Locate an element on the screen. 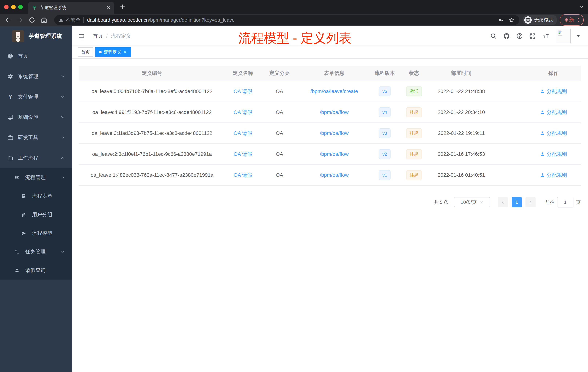 Image resolution: width=588 pixels, height=372 pixels. help-icon is located at coordinates (520, 36).